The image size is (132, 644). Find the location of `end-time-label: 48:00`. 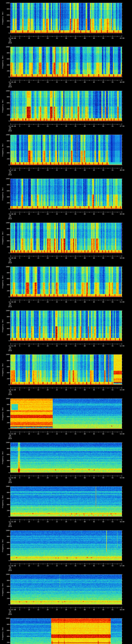

end-time-label: 48:00 is located at coordinates (122, 170).